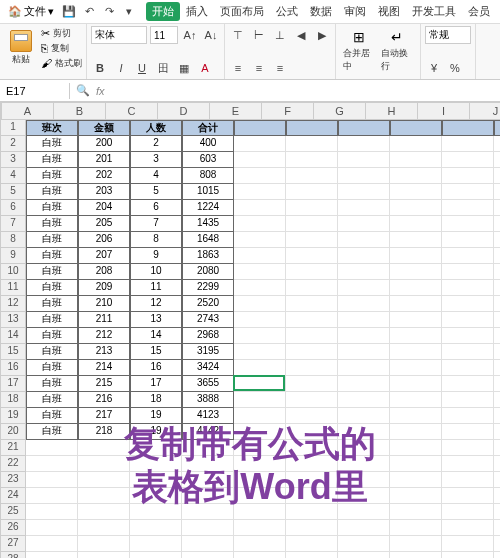 The height and width of the screenshot is (558, 500). Describe the element at coordinates (208, 400) in the screenshot. I see `cell: 3888` at that location.